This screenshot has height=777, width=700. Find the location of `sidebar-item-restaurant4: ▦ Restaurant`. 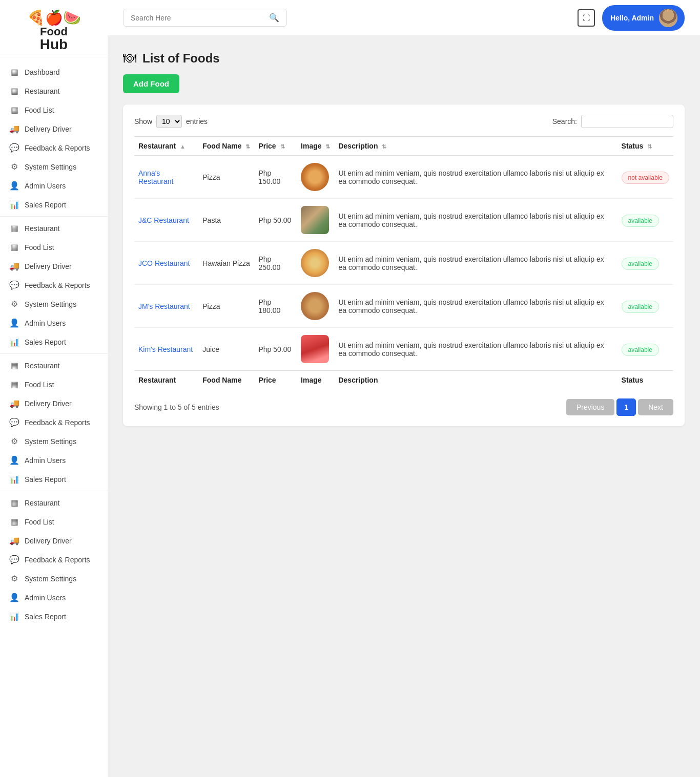

sidebar-item-restaurant4: ▦ Restaurant is located at coordinates (54, 503).